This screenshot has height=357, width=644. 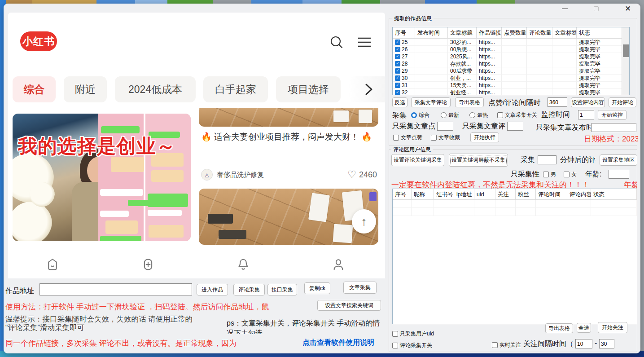 I want to click on follow-interval-label: 关注间隔时间（, so click(x=548, y=344).